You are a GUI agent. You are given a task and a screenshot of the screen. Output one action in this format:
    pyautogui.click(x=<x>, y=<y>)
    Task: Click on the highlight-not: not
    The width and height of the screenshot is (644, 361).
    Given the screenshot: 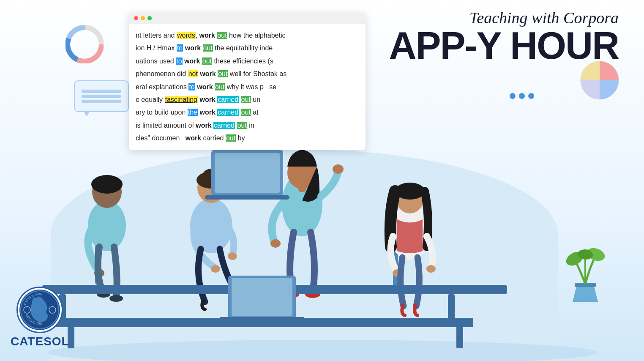 What is the action you would take?
    pyautogui.click(x=193, y=74)
    